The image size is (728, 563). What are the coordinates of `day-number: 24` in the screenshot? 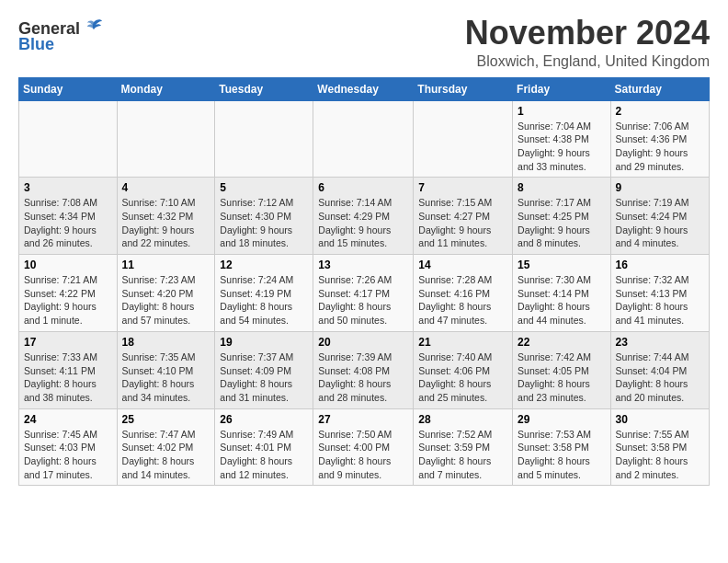 It's located at (68, 419).